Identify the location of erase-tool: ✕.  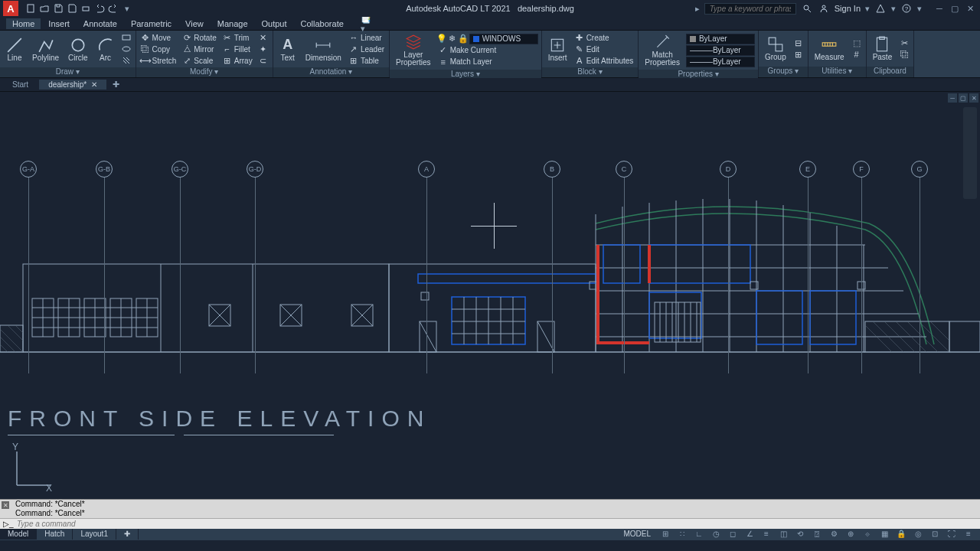
(263, 37).